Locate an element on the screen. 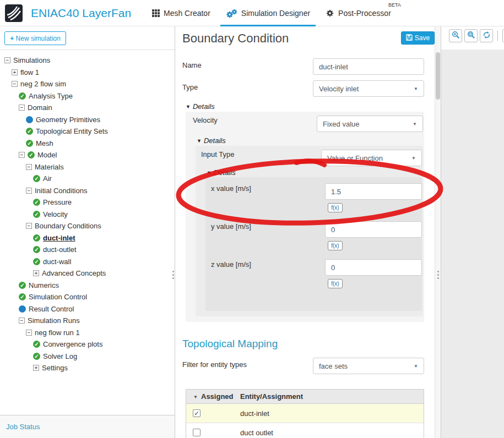 Image resolution: width=504 pixels, height=438 pixels. tree-item-materials: −Materials is located at coordinates (87, 167).